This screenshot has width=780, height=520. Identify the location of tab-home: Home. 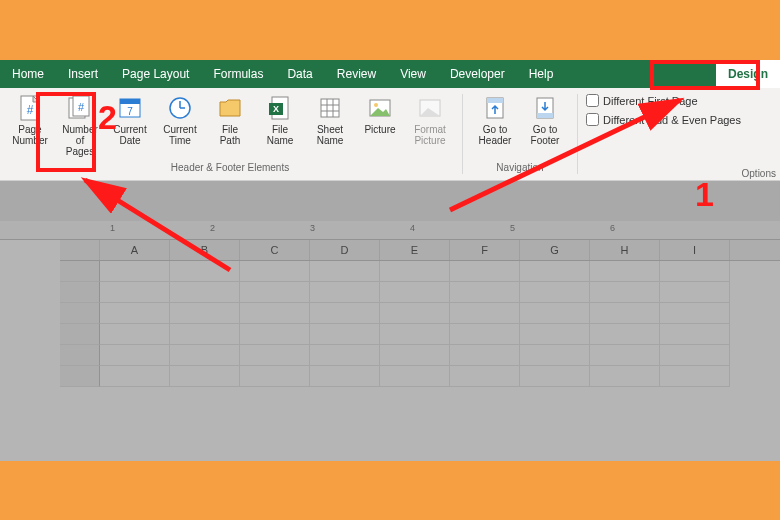
(28, 74).